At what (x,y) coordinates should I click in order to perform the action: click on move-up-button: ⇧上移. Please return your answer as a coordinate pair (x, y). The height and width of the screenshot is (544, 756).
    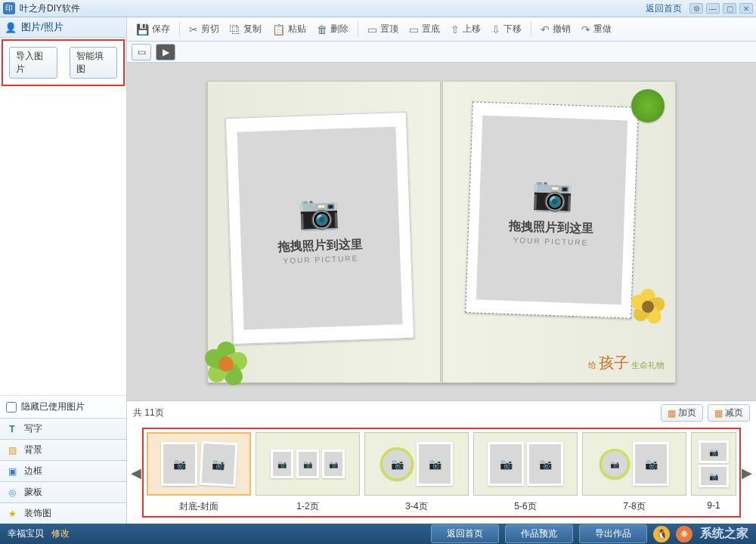
    Looking at the image, I should click on (466, 29).